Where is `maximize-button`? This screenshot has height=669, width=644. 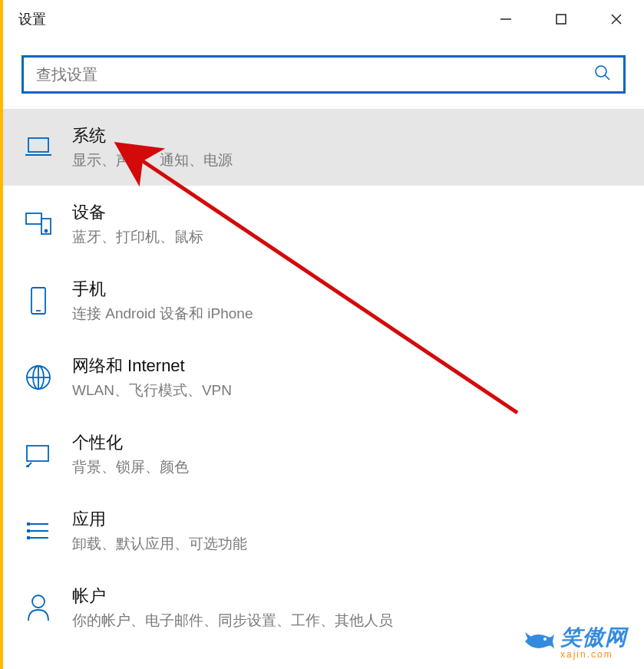
maximize-button is located at coordinates (561, 19).